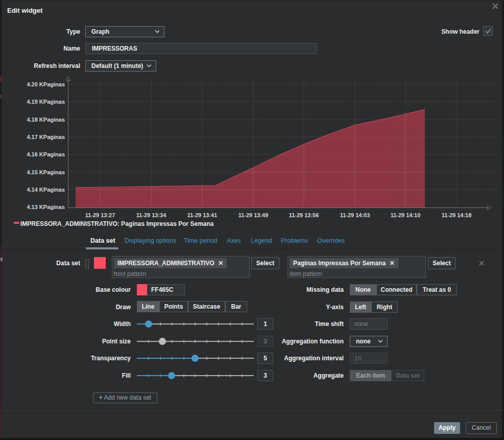  I want to click on svg-text: 11-29 13:56, so click(304, 215).